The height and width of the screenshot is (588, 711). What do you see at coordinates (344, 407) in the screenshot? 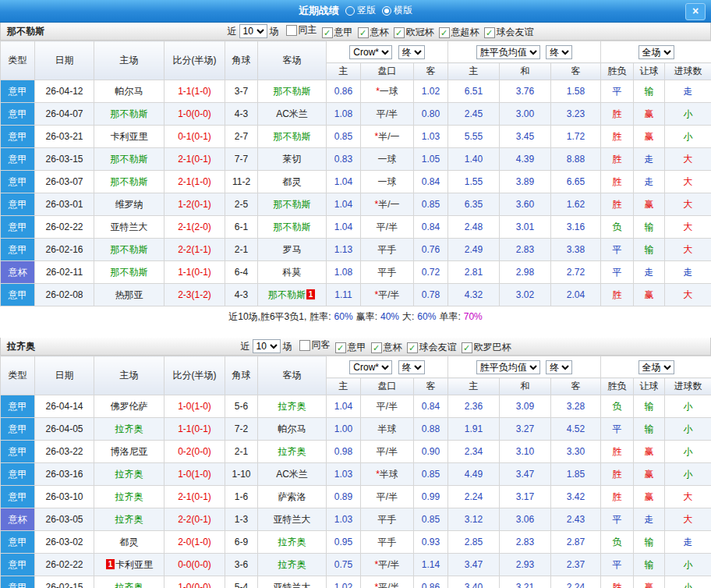
I see `cell-asia-home-odds: 1.04` at bounding box center [344, 407].